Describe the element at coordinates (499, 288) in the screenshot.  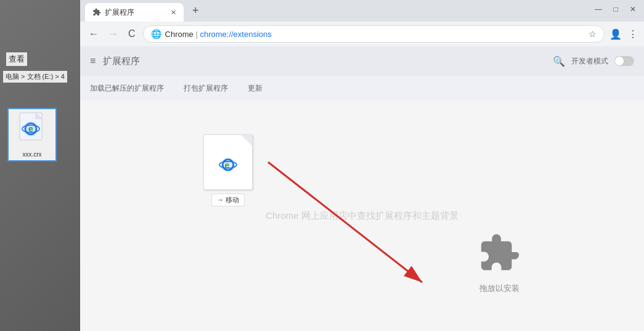
I see `drop-label: 拖放以安装` at that location.